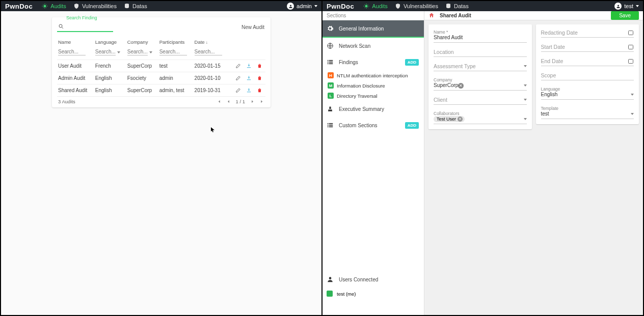 Image resolution: width=644 pixels, height=316 pixels. I want to click on table-row: Admin AuditEnglishFsocietyadmin2020-01-1…, so click(161, 78).